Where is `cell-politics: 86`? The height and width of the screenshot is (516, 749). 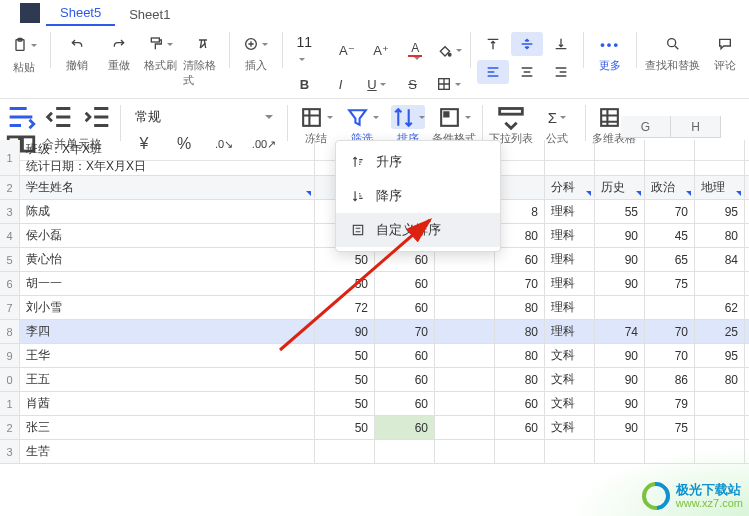 cell-politics: 86 is located at coordinates (670, 380).